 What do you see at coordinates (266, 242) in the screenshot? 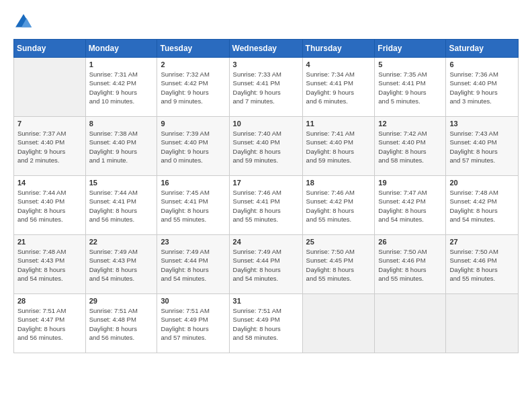
I see `day-number: 24` at bounding box center [266, 242].